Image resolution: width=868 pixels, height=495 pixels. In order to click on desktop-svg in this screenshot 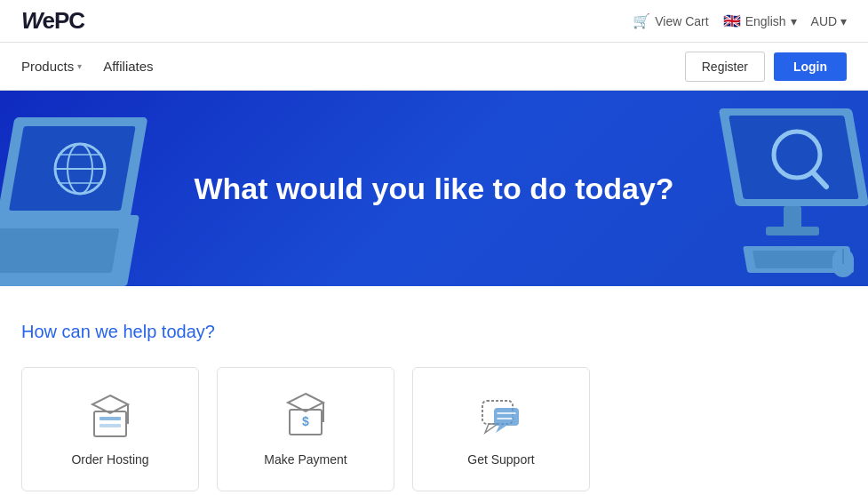, I will do `click(775, 193)`.